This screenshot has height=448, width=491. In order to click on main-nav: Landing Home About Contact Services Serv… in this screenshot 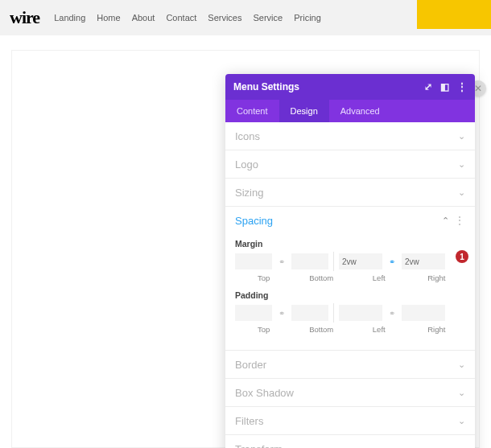, I will do `click(188, 18)`.